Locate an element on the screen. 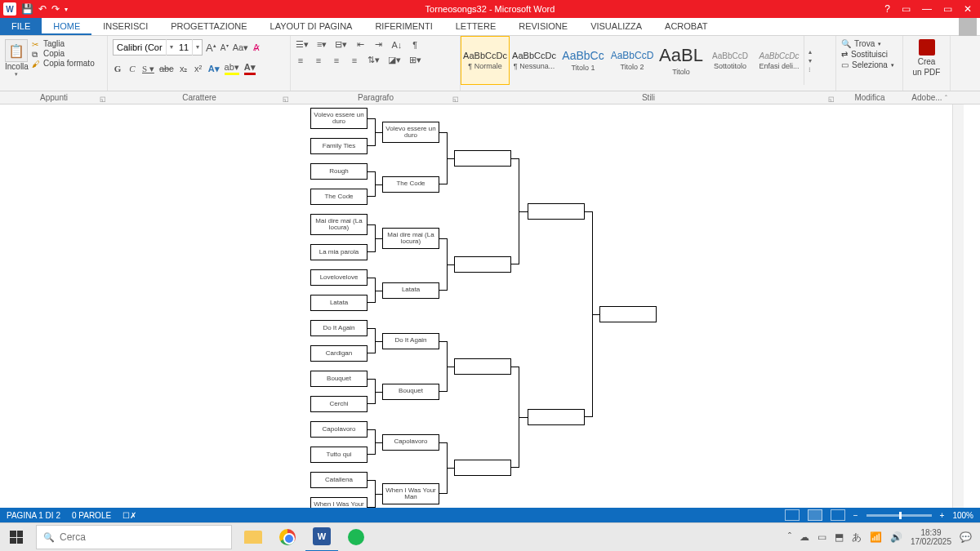 This screenshot has width=980, height=551. vertical-scrollbar is located at coordinates (958, 306).